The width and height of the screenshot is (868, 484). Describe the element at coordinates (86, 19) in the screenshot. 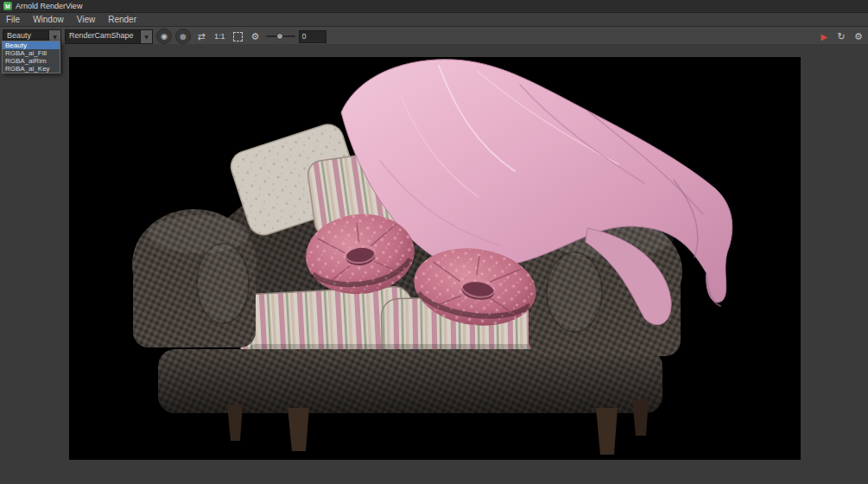

I see `menu-view: View` at that location.